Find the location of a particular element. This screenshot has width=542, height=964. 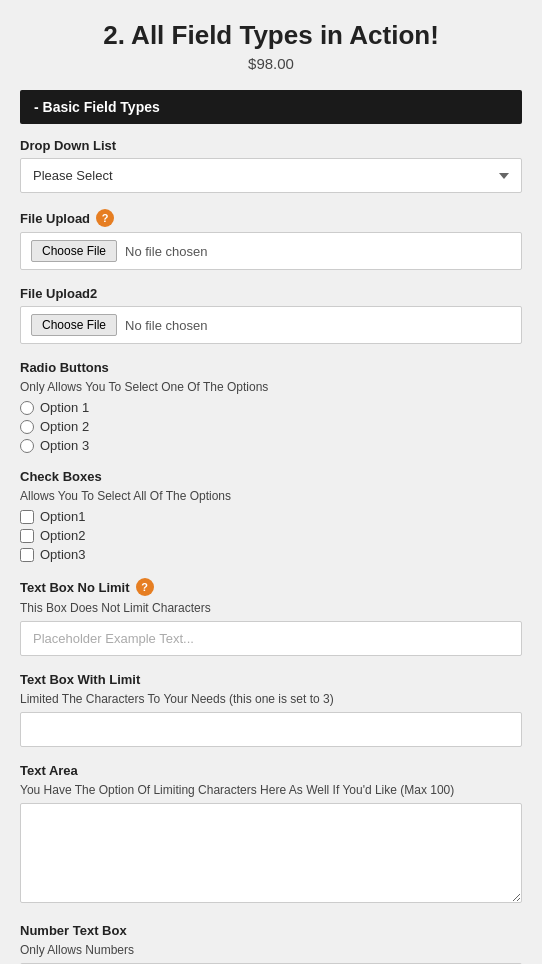

file-upload-field-group: File Upload ? Choose File No file chosen is located at coordinates (271, 240).